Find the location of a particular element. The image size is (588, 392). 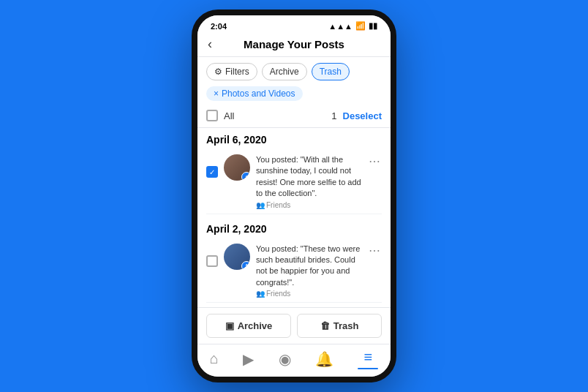

time: 2:04 is located at coordinates (219, 26).